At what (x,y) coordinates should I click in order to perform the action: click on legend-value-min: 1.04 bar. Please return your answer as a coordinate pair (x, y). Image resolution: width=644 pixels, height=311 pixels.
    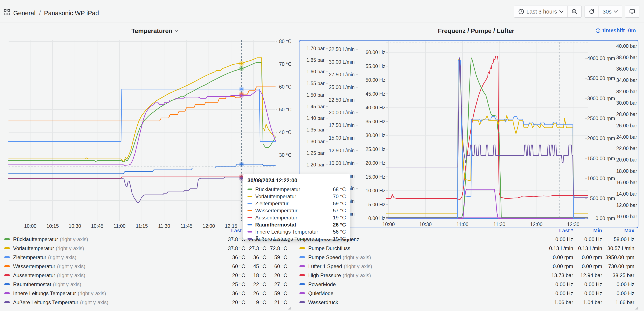
    Looking at the image, I should click on (588, 303).